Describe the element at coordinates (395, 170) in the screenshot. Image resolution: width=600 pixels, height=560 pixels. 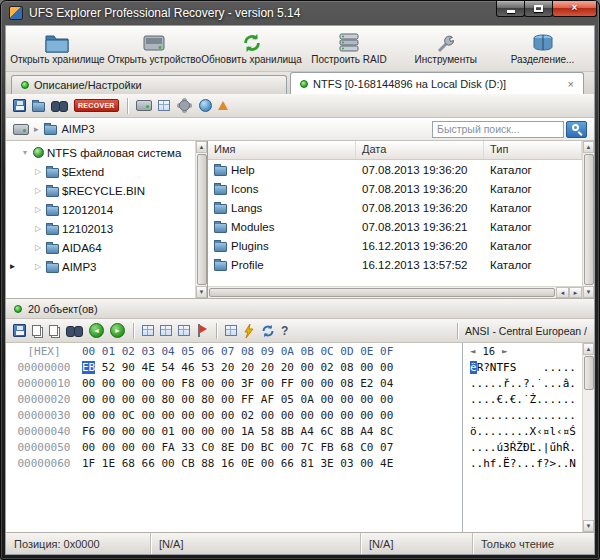
I see `file-row: Help 07.08.2013 19:36:20 Каталог` at that location.